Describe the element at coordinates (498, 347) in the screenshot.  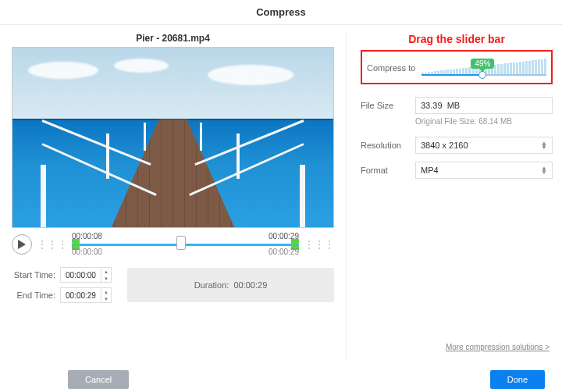
I see `more-solutions-link: More compression solutions >` at that location.